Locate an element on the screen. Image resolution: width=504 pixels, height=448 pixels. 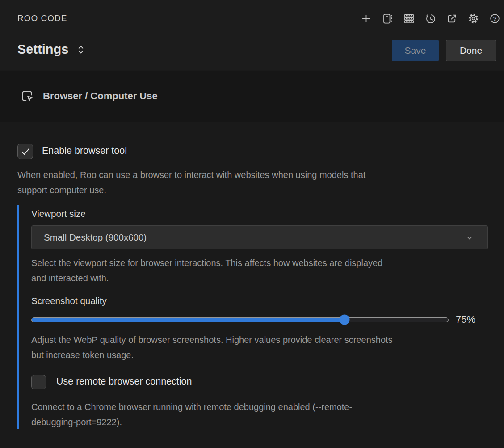
section-header: Browser / Computer Use is located at coordinates (252, 96).